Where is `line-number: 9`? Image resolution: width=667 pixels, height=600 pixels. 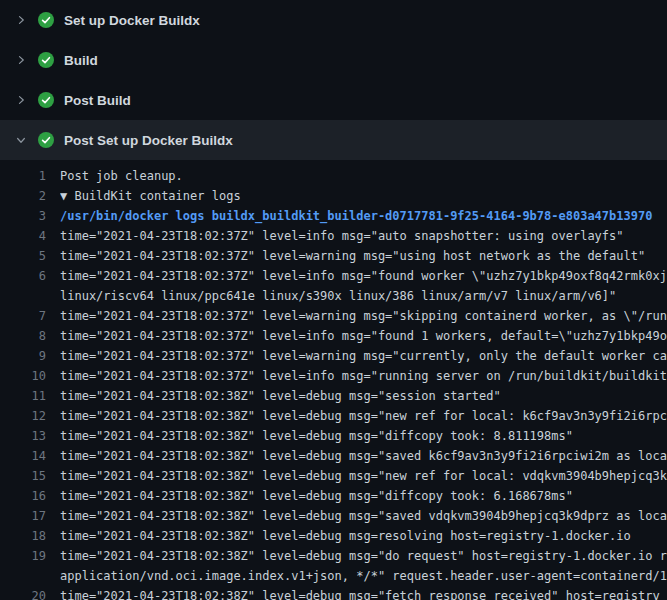
line-number: 9 is located at coordinates (23, 356).